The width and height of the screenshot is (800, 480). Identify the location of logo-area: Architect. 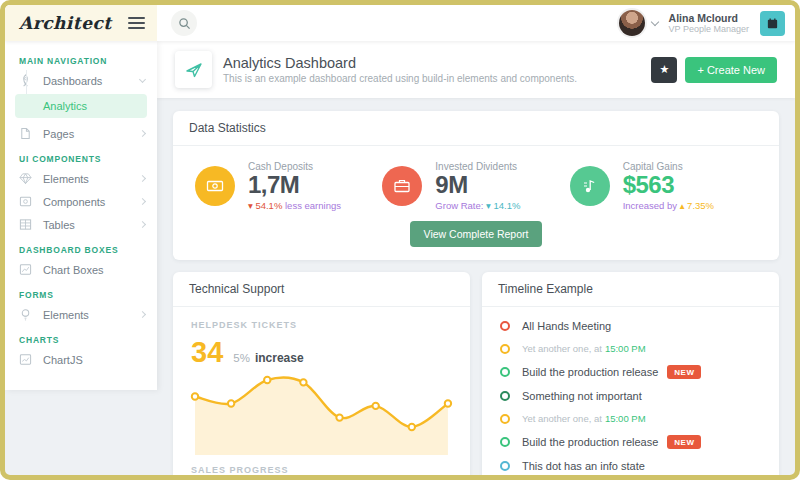
(81, 23).